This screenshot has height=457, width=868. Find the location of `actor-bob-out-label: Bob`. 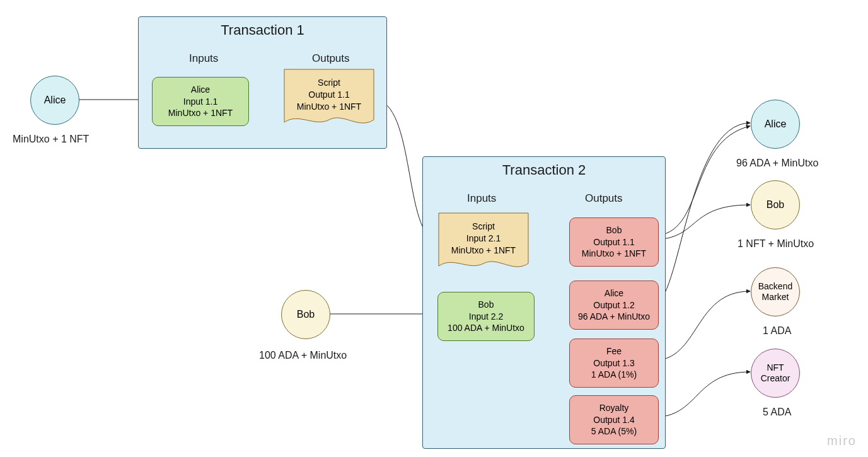

actor-bob-out-label: Bob is located at coordinates (775, 204).